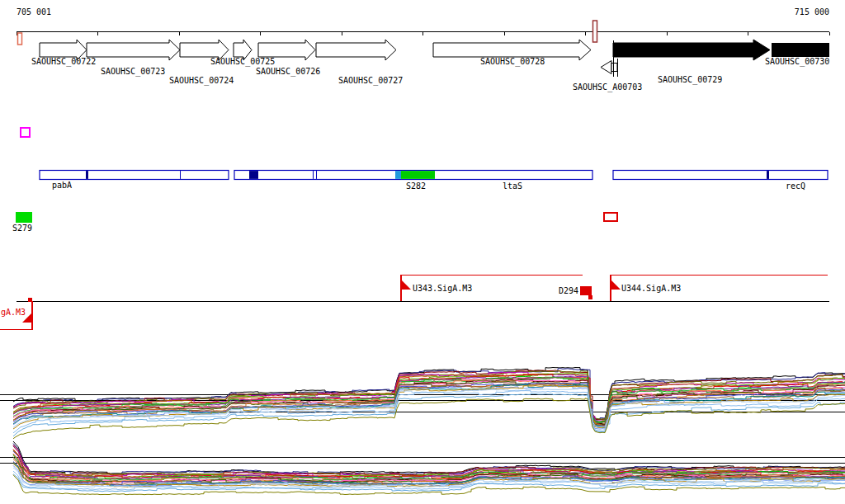  What do you see at coordinates (596, 31) in the screenshot?
I see `ruler-marker-right` at bounding box center [596, 31].